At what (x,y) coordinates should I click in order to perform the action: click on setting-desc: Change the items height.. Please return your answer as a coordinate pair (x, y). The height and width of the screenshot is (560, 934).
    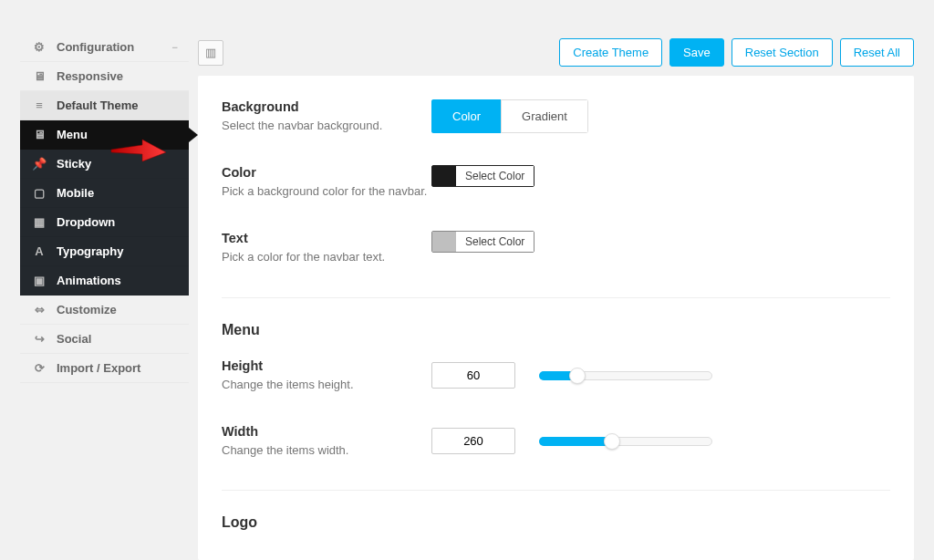
    Looking at the image, I should click on (327, 385).